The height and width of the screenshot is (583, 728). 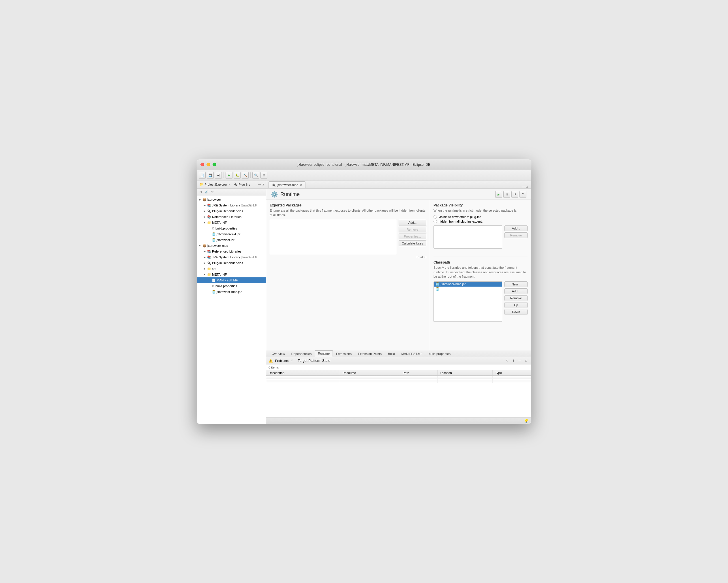 What do you see at coordinates (237, 176) in the screenshot?
I see `debug-button: 🐛` at bounding box center [237, 176].